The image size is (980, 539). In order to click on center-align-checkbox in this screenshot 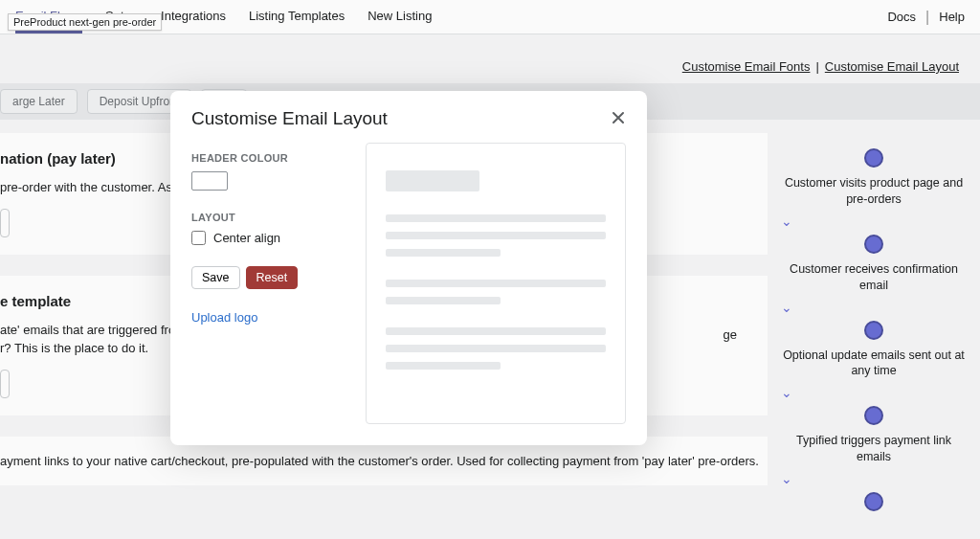, I will do `click(199, 237)`.